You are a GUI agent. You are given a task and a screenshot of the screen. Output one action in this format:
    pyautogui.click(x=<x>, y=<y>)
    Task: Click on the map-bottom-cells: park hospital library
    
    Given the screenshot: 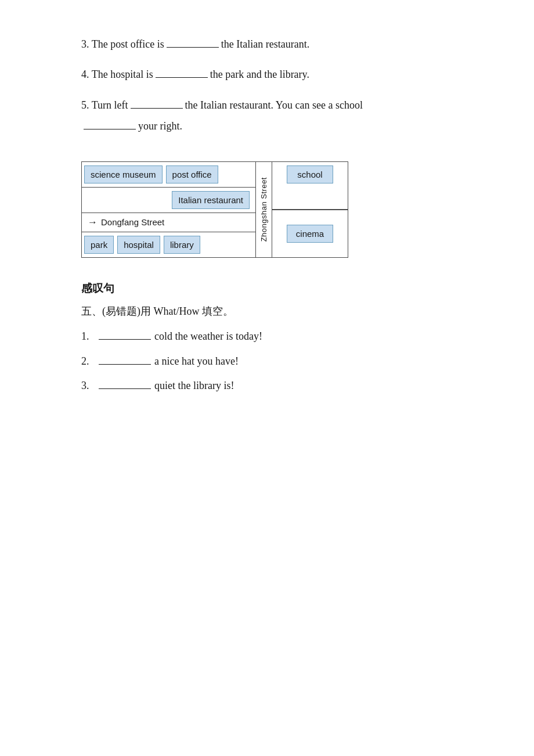 What is the action you would take?
    pyautogui.click(x=168, y=244)
    